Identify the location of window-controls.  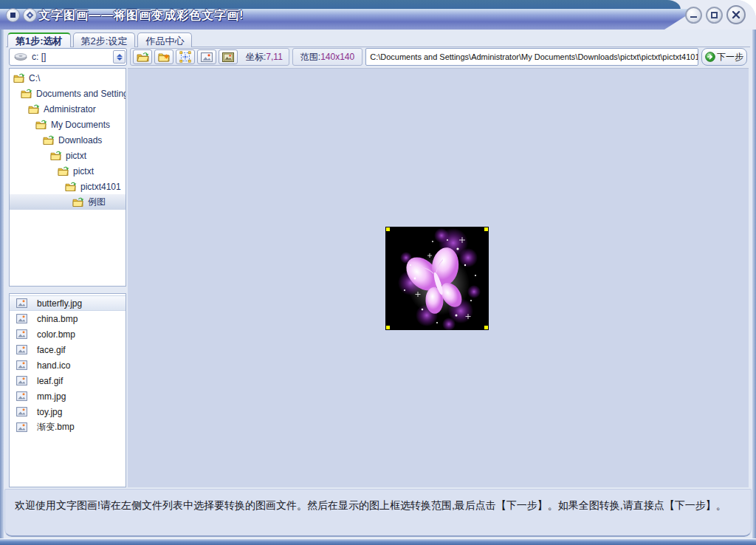
(715, 15).